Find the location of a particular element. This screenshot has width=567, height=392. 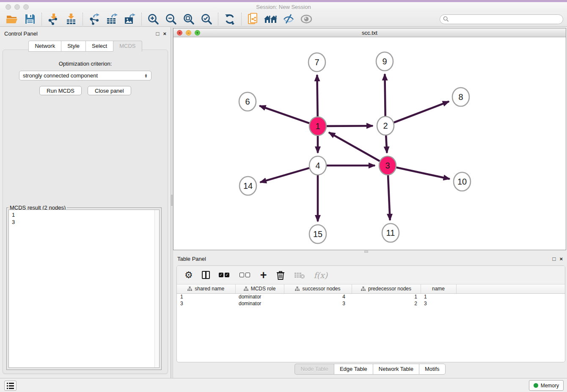

eye-icon is located at coordinates (306, 19).